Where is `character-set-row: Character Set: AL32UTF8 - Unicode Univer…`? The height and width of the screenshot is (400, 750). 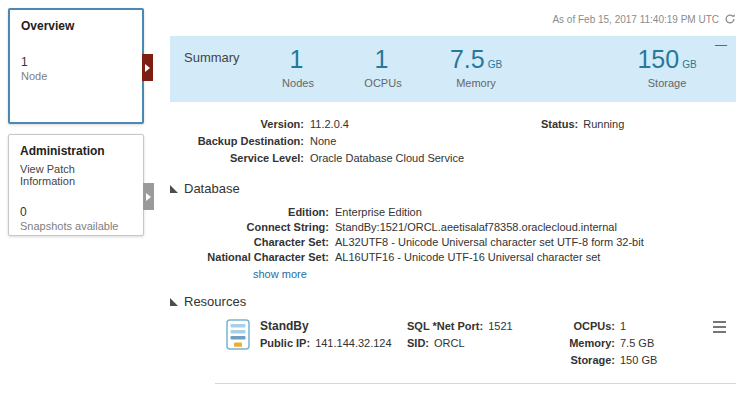 character-set-row: Character Set: AL32UTF8 - Unicode Univer… is located at coordinates (453, 242).